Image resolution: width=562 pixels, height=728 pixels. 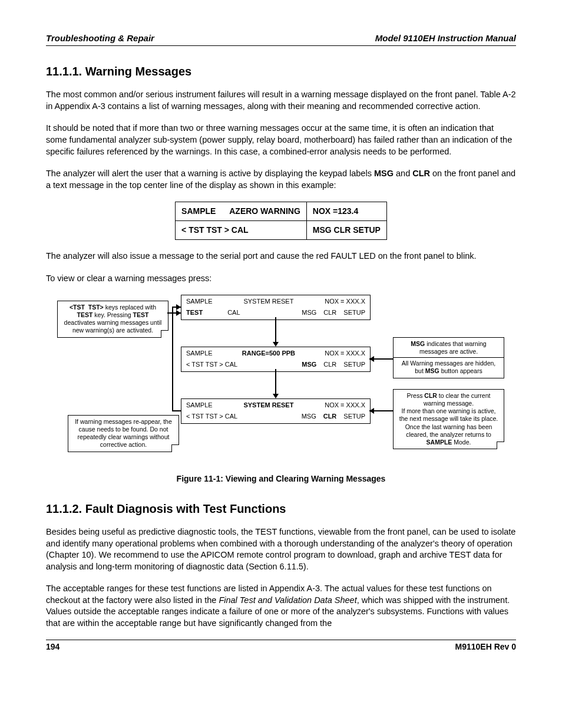 What do you see at coordinates (281, 509) in the screenshot?
I see `section-11-1-2-heading: 11.1.2. Fault Diagnosis with Test Functi…` at bounding box center [281, 509].